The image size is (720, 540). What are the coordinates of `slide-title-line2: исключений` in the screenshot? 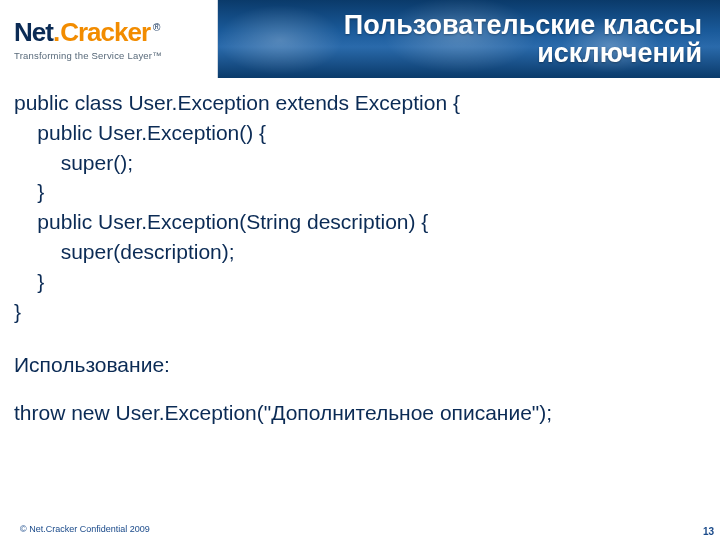 It's located at (620, 53).